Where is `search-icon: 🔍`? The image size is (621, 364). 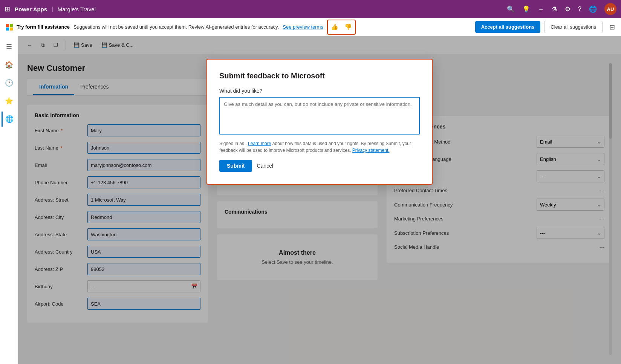 search-icon: 🔍 is located at coordinates (511, 9).